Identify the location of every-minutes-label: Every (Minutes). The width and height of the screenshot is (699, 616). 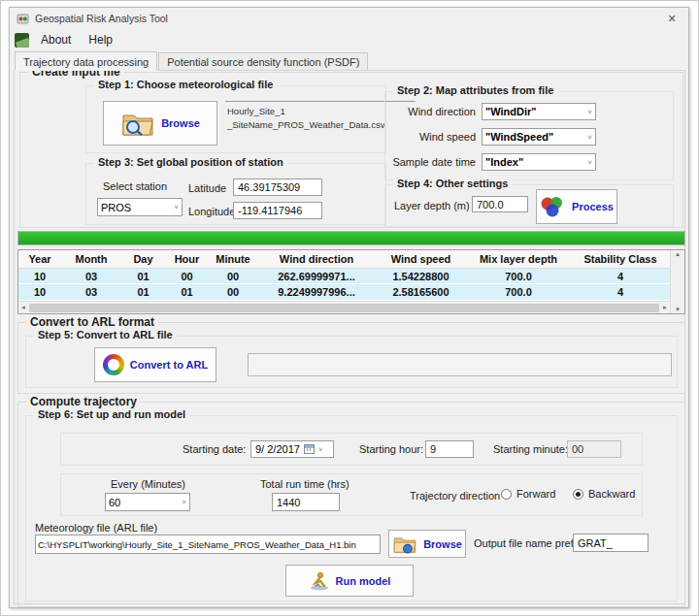
(148, 484).